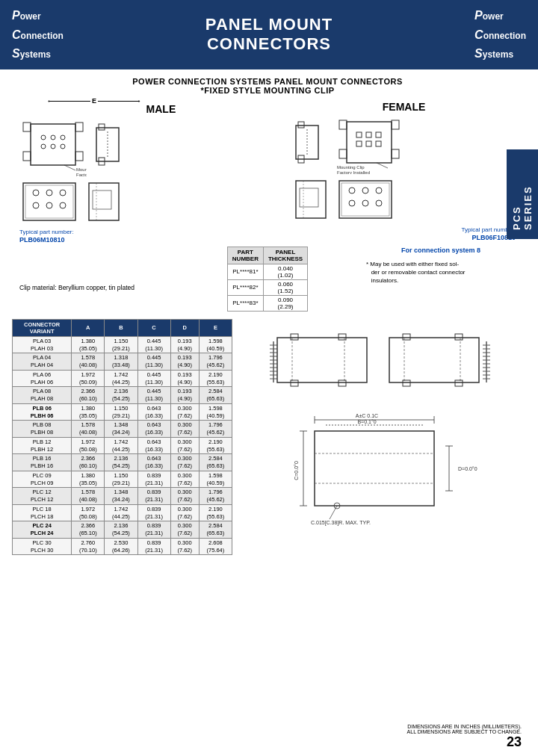  I want to click on table-row: PLA 06PLAH 06 1.972(50.09) 1.742(44.25) …, so click(123, 378).